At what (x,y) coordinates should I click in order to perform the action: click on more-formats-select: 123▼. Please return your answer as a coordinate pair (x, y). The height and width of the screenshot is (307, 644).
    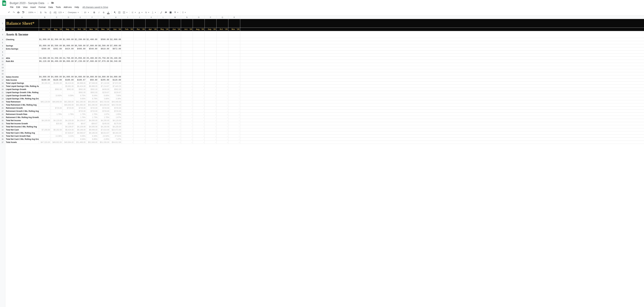
    Looking at the image, I should click on (61, 12).